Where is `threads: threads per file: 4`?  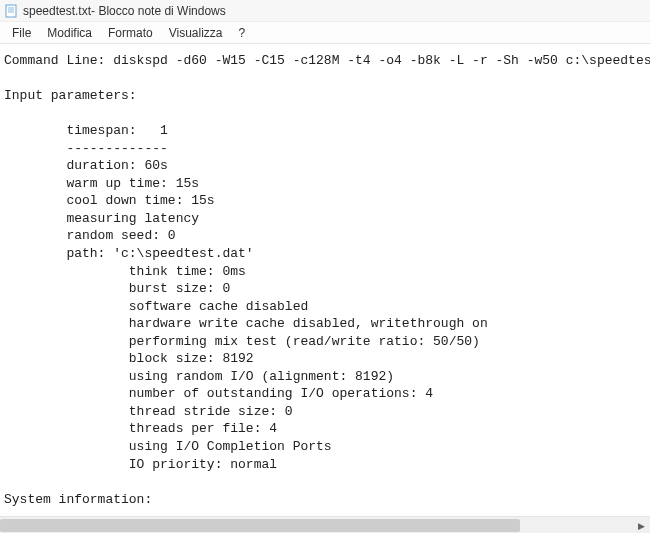 threads: threads per file: 4 is located at coordinates (140, 428).